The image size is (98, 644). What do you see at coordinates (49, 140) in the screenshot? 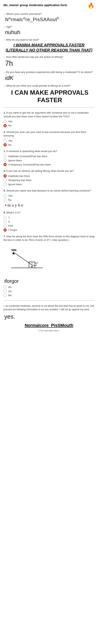
I see `nq2-option-yes: Yes` at bounding box center [49, 140].